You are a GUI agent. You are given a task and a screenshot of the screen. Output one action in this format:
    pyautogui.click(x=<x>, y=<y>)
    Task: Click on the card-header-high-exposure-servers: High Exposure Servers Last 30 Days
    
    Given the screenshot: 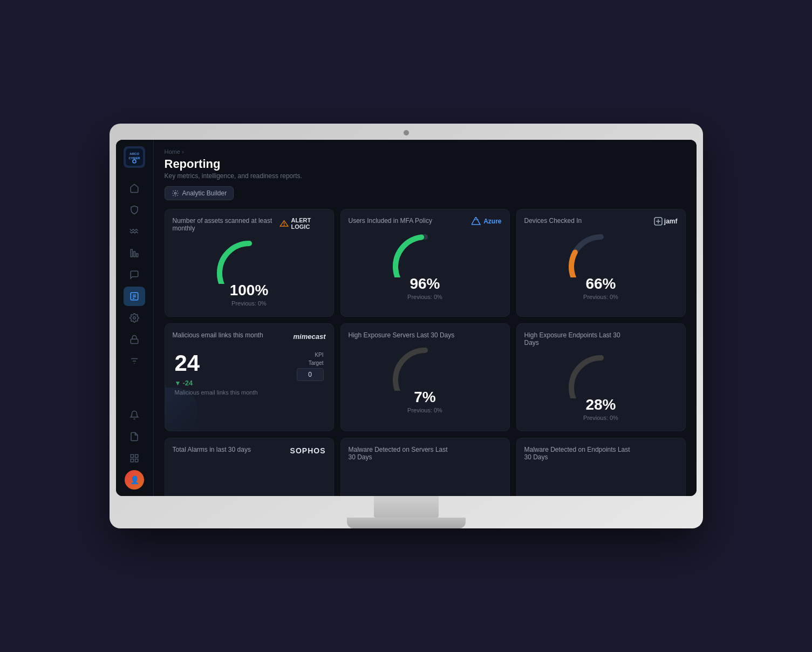 What is the action you would take?
    pyautogui.click(x=425, y=335)
    